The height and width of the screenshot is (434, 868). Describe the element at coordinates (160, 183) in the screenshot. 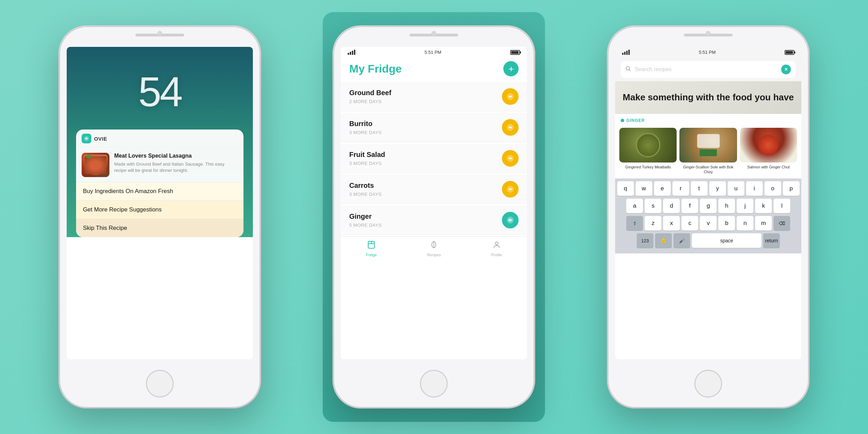

I see `notification-card: OVIE Meat Lovers Special Lasagna Made wi…` at that location.